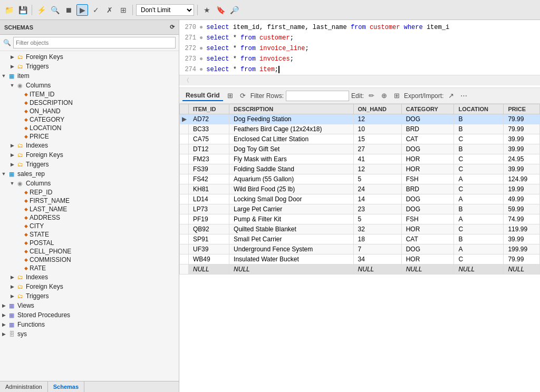  What do you see at coordinates (123, 10) in the screenshot?
I see `grid-icon: ⊞` at bounding box center [123, 10].